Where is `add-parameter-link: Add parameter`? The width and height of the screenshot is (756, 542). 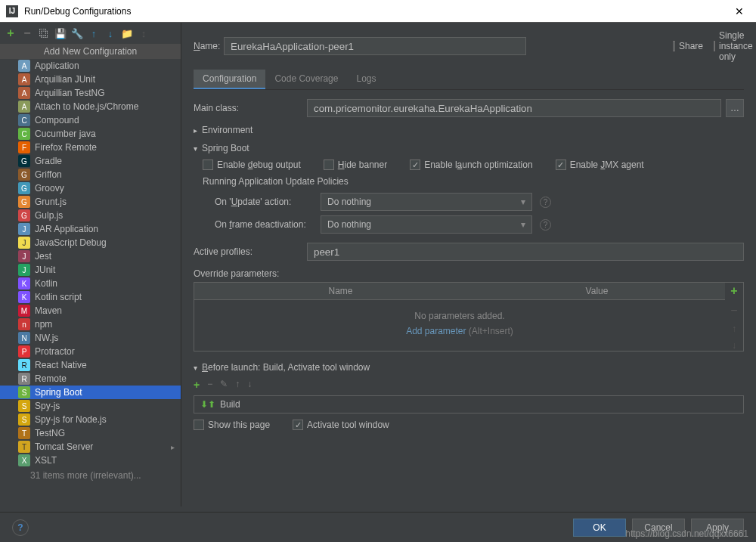 add-parameter-link: Add parameter is located at coordinates (435, 331).